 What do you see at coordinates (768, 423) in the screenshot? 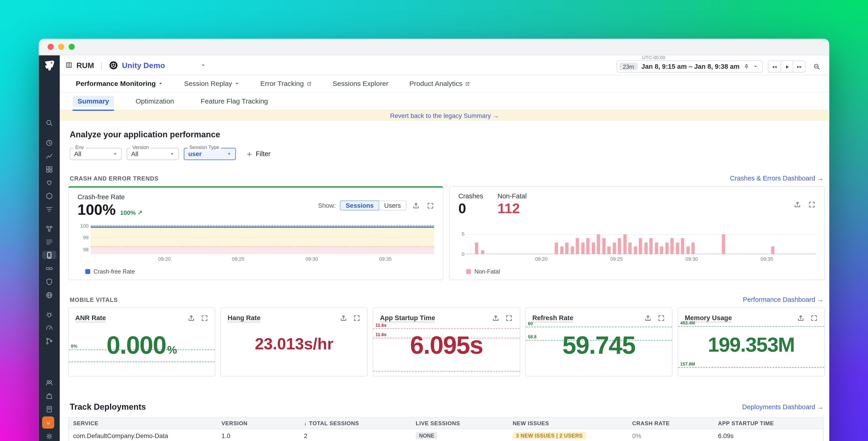
I see `column-header-app-startup-time: APP STARTUP TIME` at bounding box center [768, 423].